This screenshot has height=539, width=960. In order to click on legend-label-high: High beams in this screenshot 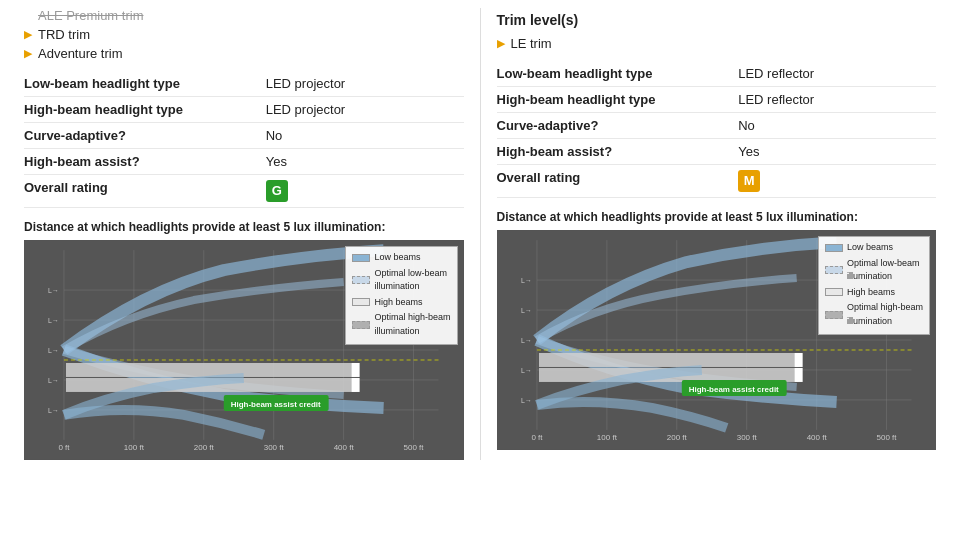, I will do `click(398, 303)`.